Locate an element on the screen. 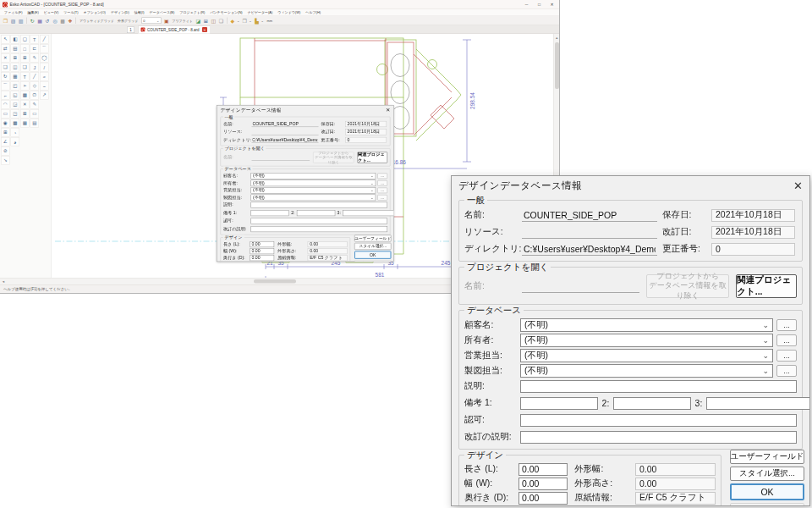 Image resolution: width=812 pixels, height=508 pixels. scroll-left-icon: ◄ is located at coordinates (3, 281).